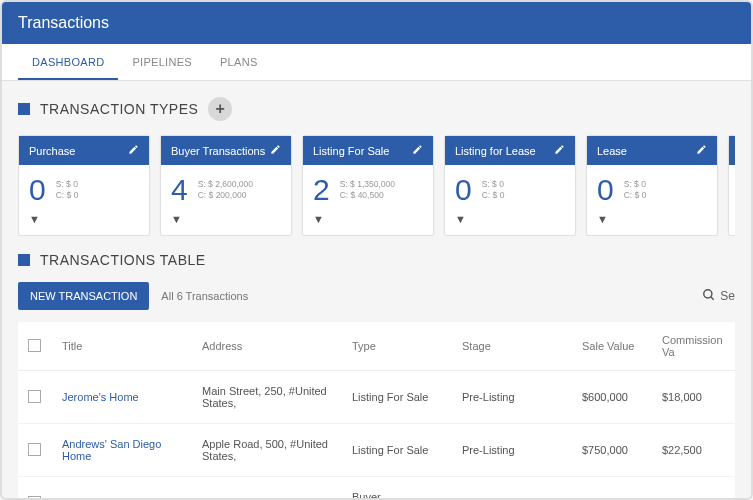 The height and width of the screenshot is (500, 753). Describe the element at coordinates (122, 346) in the screenshot. I see `col-title: Title` at that location.